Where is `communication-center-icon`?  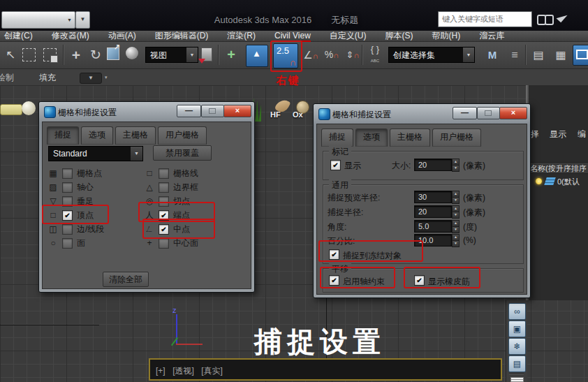 communication-center-icon is located at coordinates (561, 17).